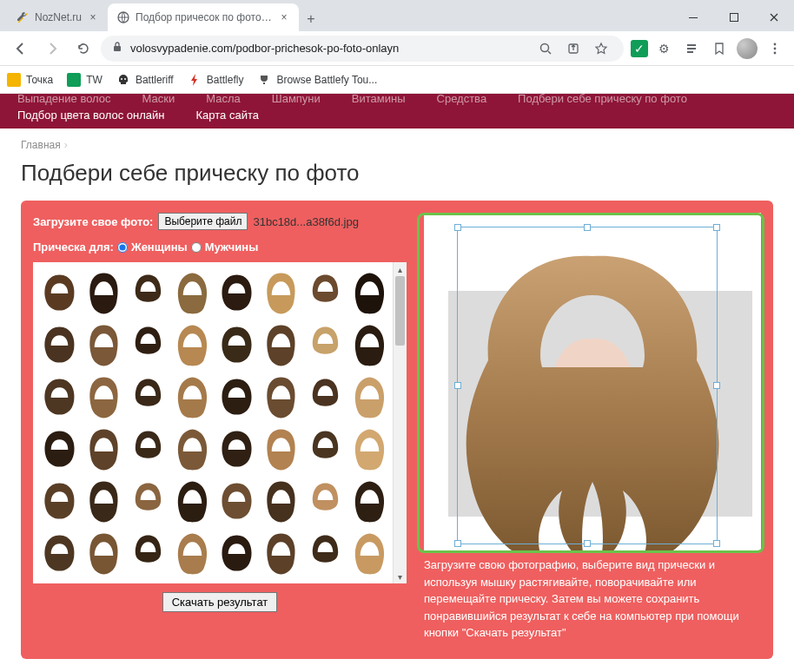  Describe the element at coordinates (203, 17) in the screenshot. I see `browser-tab-active: Подбор причесок по фото онла ×` at that location.